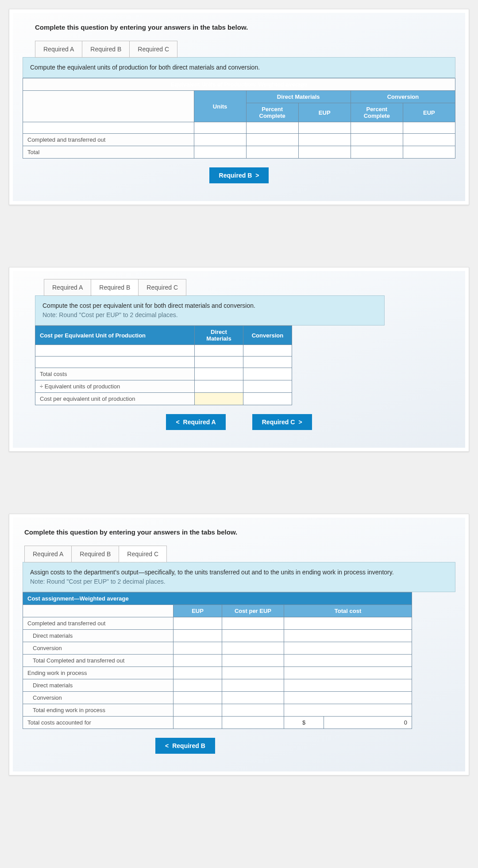 The width and height of the screenshot is (478, 868). Describe the element at coordinates (200, 422) in the screenshot. I see `nav-label: Required A` at that location.